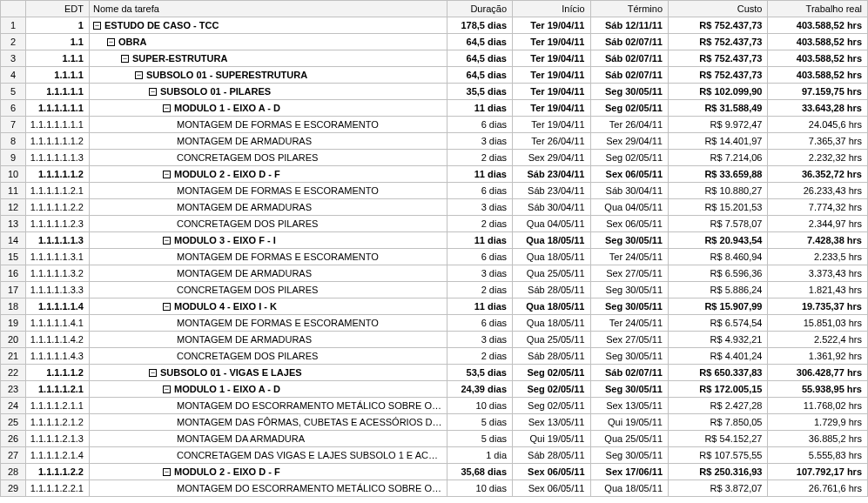  What do you see at coordinates (268, 258) in the screenshot?
I see `task-name-cell: MONTAGEM DE FORMAS E ESCORAMENTO` at bounding box center [268, 258].